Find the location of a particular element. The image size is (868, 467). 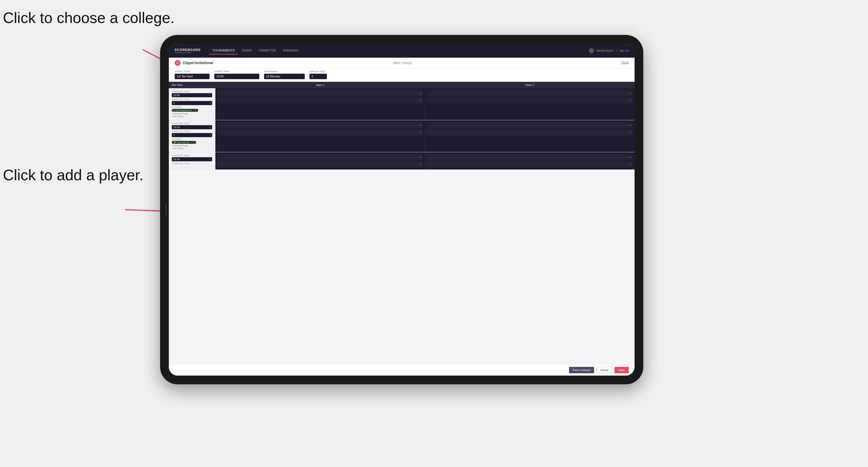

start-type-group: Start Type 1st Tee Start is located at coordinates (192, 75).